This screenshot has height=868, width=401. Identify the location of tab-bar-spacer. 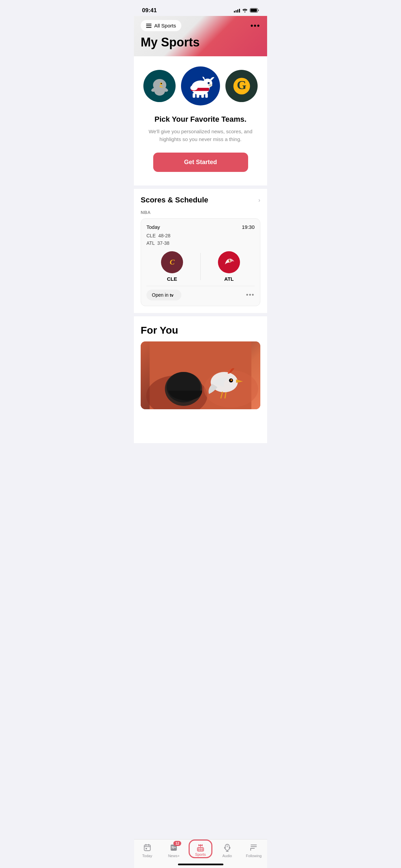
(201, 426).